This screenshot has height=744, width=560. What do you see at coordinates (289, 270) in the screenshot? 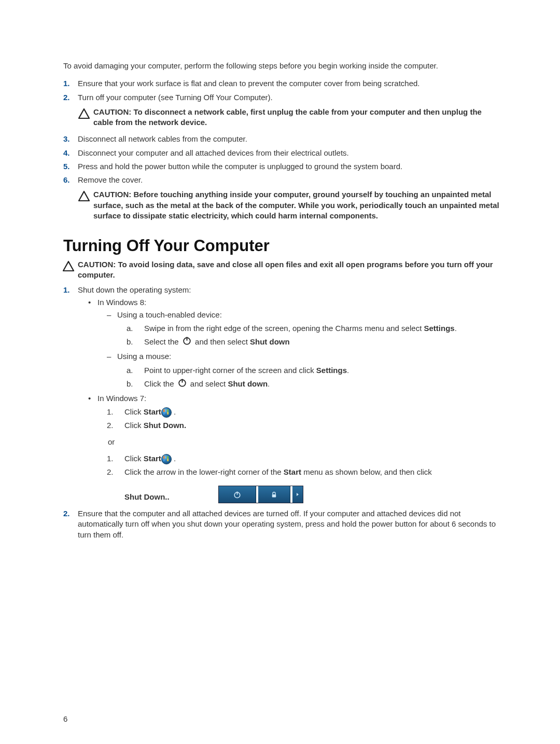
I see `caution-text: CAUTION: To avoid losing data, save and …` at bounding box center [289, 270].